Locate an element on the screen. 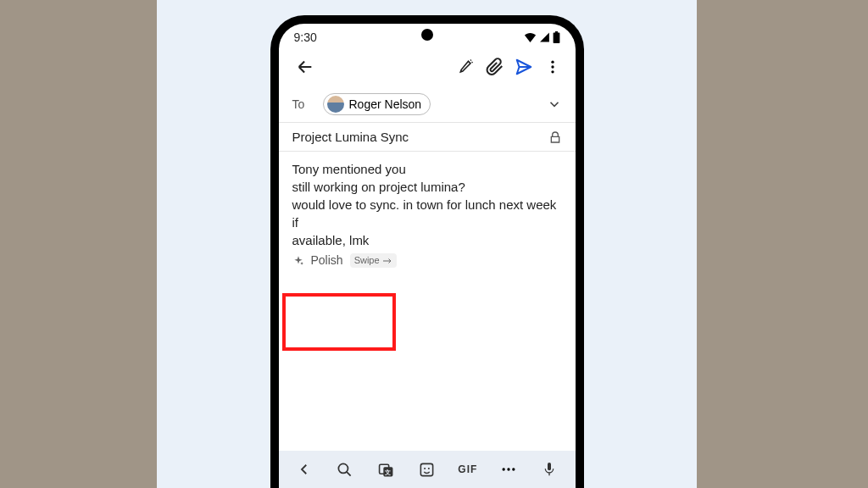 This screenshot has height=488, width=868. kb-mic-icon is located at coordinates (549, 469).